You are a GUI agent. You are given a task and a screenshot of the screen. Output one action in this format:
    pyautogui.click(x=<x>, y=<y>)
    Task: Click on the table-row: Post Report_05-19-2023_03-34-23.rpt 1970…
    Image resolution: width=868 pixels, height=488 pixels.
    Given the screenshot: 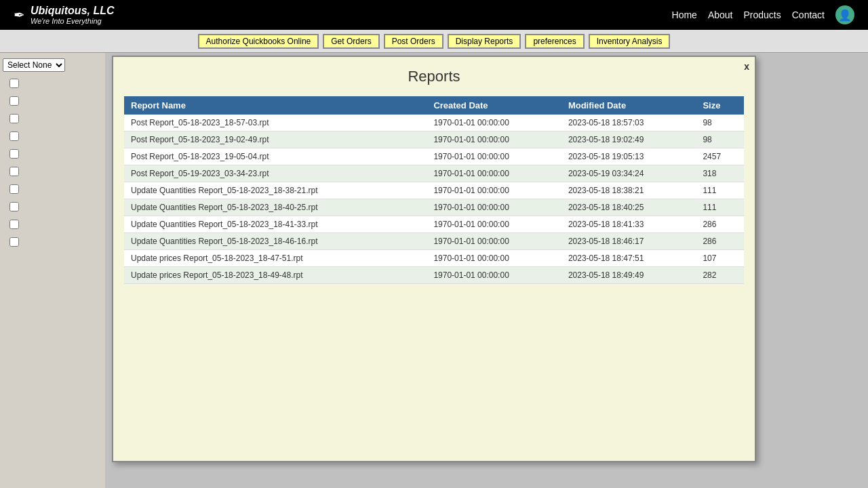 What is the action you would take?
    pyautogui.click(x=434, y=174)
    